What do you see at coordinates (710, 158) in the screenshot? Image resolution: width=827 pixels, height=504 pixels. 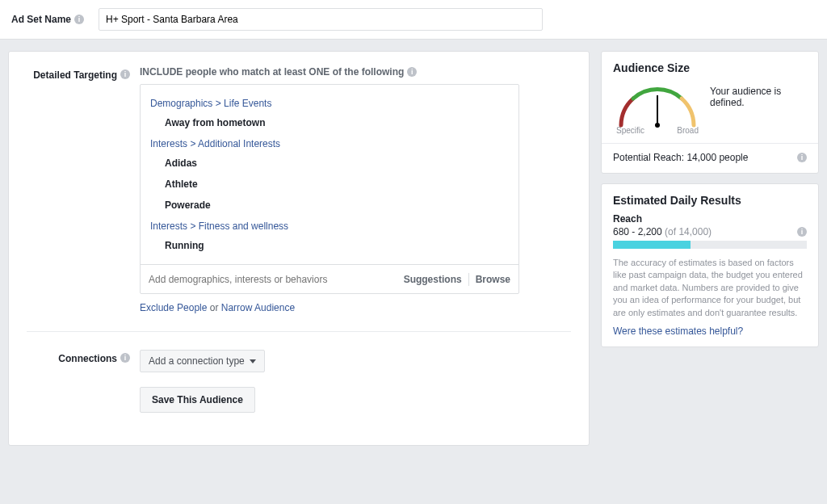 I see `potential-reach-row: Potential Reach: 14,000 people i` at bounding box center [710, 158].